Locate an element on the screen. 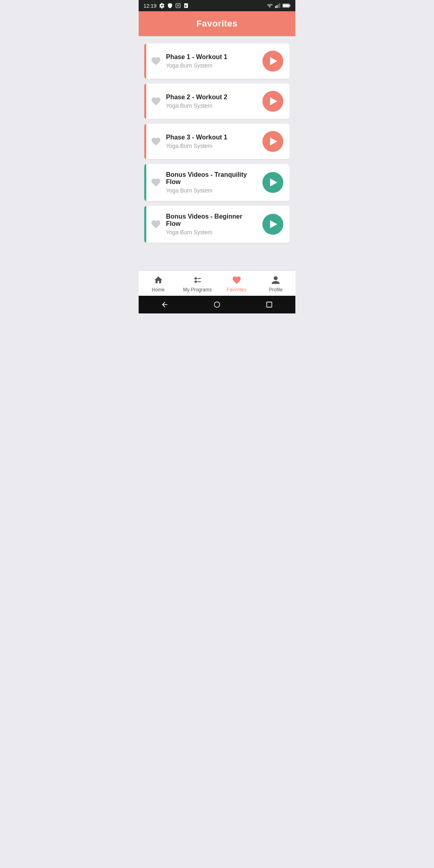 The height and width of the screenshot is (868, 434). back-button is located at coordinates (165, 305).